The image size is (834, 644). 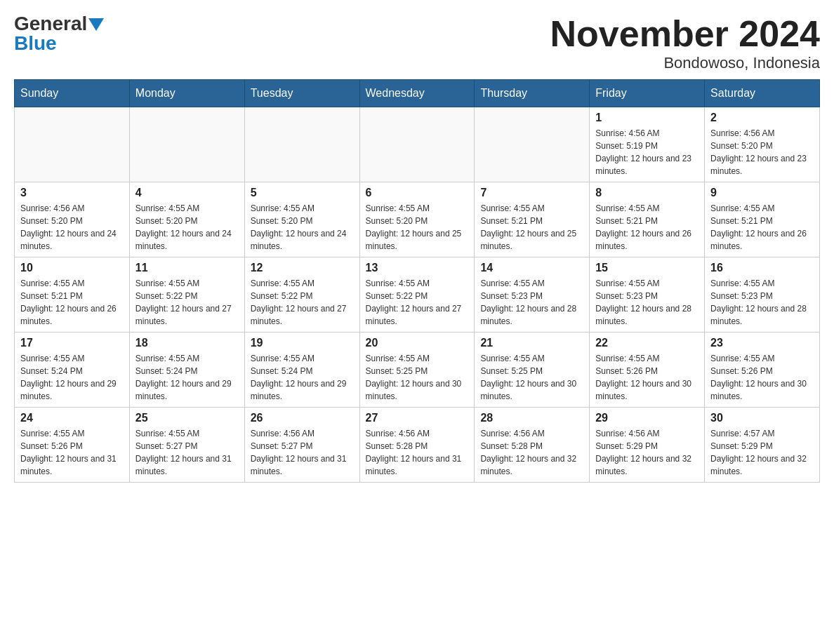 I want to click on calendar-day-cell: 9Sunrise: 4:55 AMSunset: 5:21 PMDaylight…, so click(x=762, y=220).